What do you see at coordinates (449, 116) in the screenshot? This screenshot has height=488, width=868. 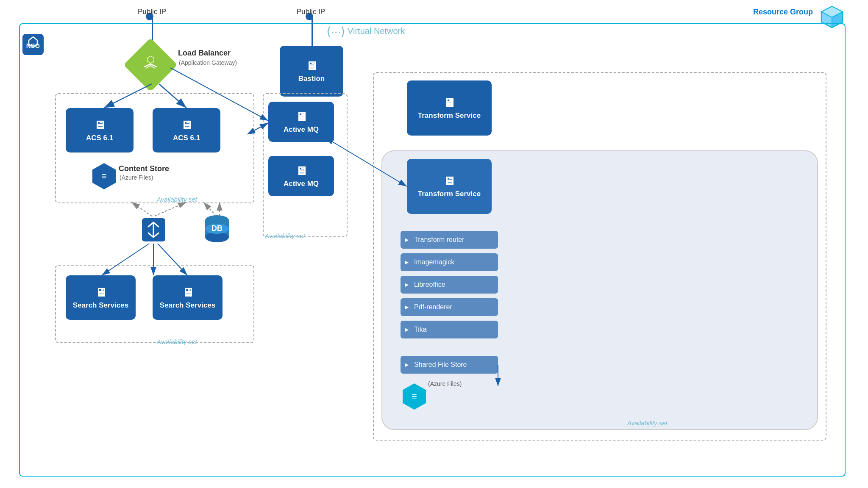 I see `transform-top-label: Transform Service` at bounding box center [449, 116].